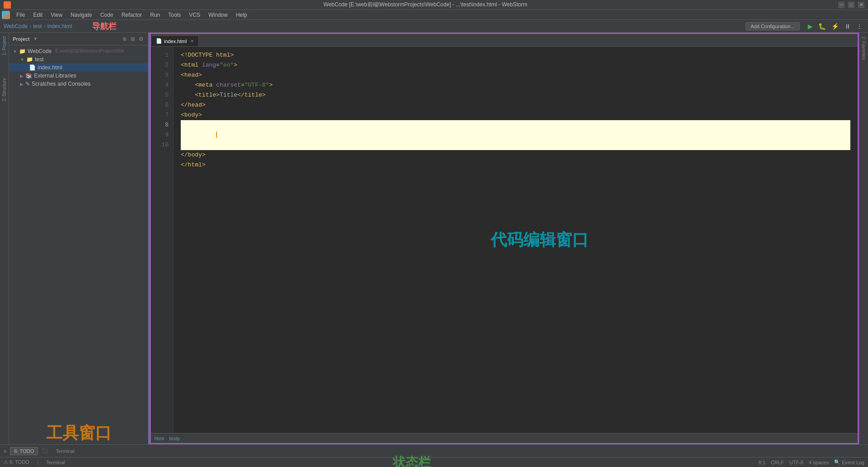  Describe the element at coordinates (45, 26) in the screenshot. I see `breadcrumb-sep-2: ›` at that location.